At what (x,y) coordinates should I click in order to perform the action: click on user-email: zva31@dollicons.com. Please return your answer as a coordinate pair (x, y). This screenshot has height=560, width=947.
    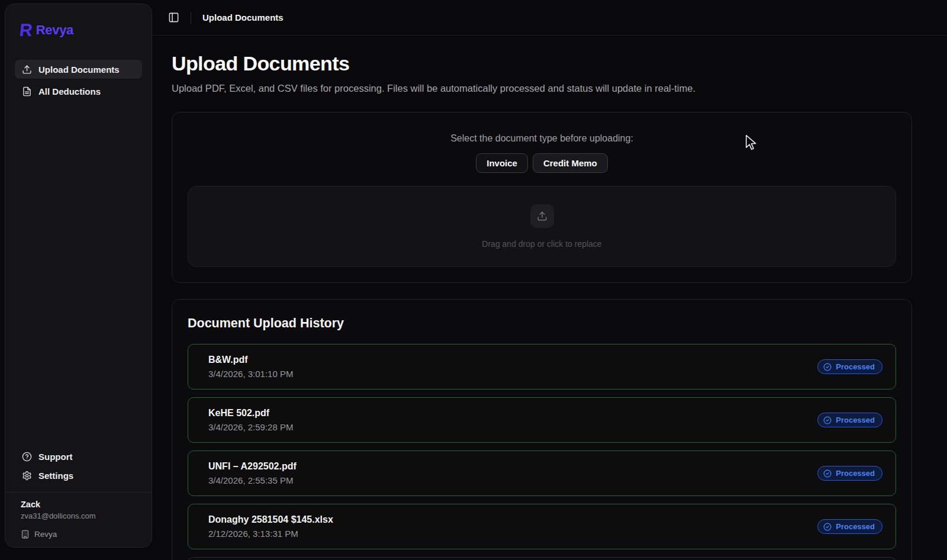
    Looking at the image, I should click on (78, 516).